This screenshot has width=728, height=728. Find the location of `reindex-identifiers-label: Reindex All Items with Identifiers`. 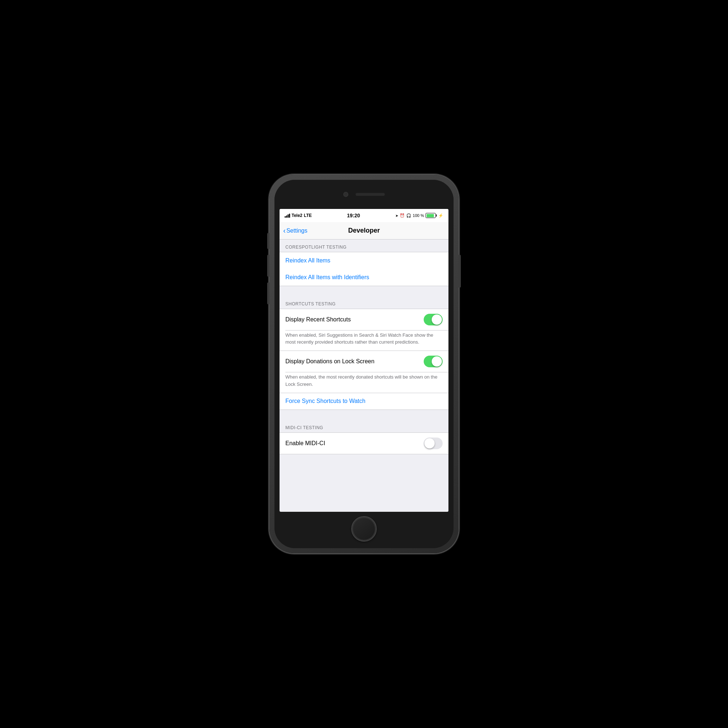

reindex-identifiers-label: Reindex All Items with Identifiers is located at coordinates (327, 277).